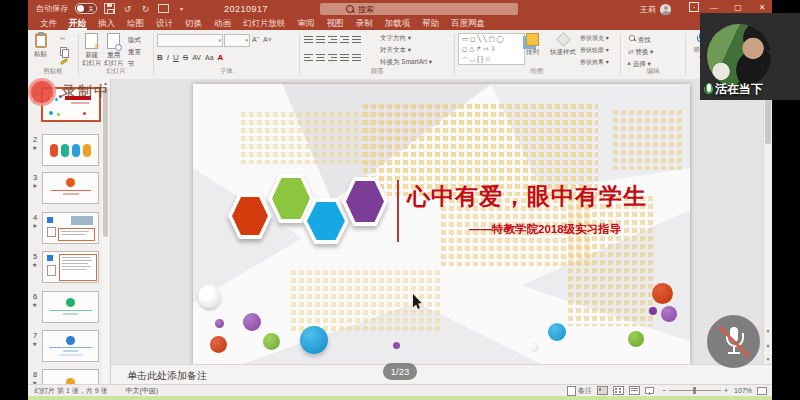  I want to click on shape-fill-button: 形状填充 ▾, so click(594, 38).